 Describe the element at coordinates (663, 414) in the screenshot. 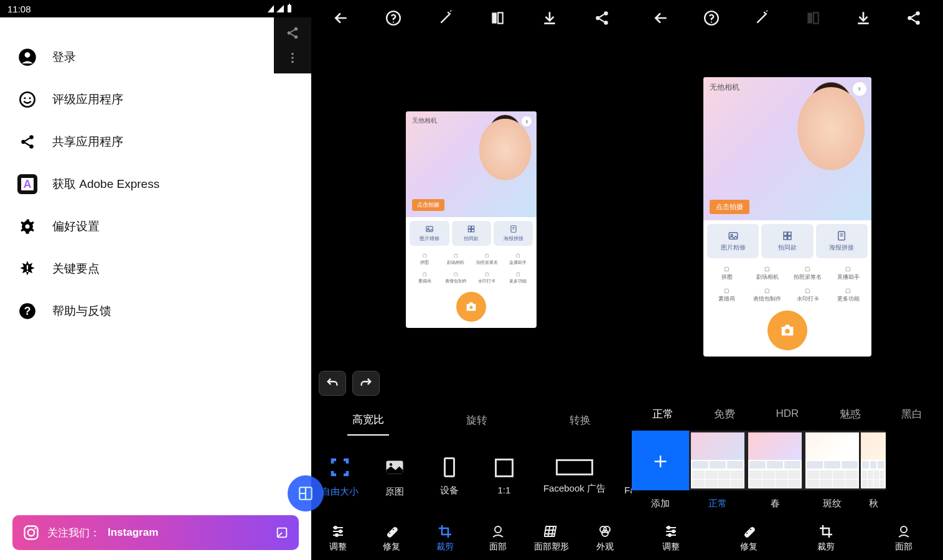

I see `subtab-normal: 正常` at that location.